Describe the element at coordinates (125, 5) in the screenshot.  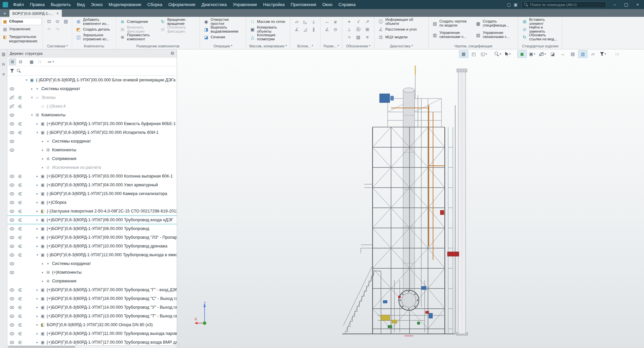
I see `menu-item: Моделирование` at that location.